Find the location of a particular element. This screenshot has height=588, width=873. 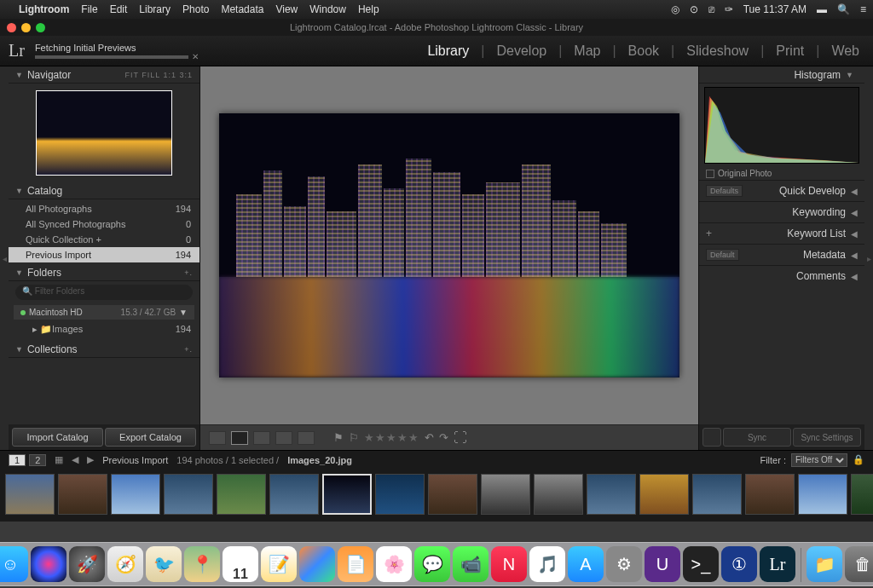

dock-photos: 🌸 is located at coordinates (394, 564).